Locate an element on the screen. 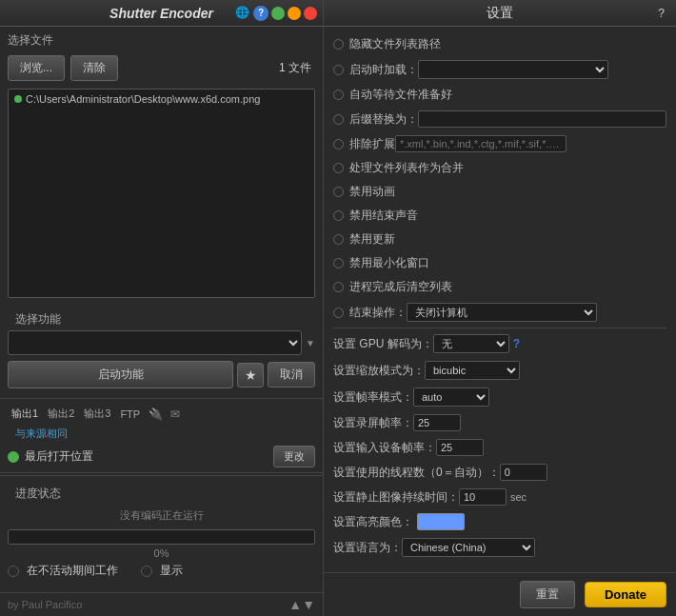  row-exclude-ext: 排除扩展 is located at coordinates (500, 144).